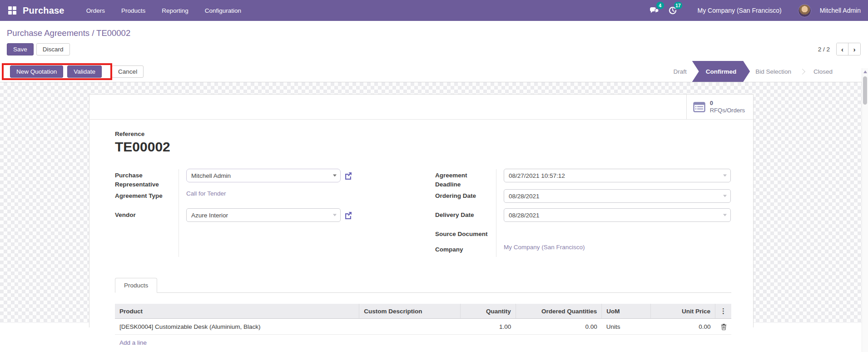  Describe the element at coordinates (95, 11) in the screenshot. I see `menu-orders: Orders` at that location.